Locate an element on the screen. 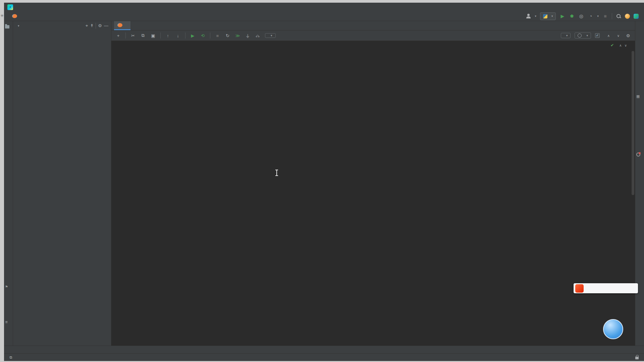 The width and height of the screenshot is (644, 362). scroll-up-icon: ∧ is located at coordinates (608, 36).